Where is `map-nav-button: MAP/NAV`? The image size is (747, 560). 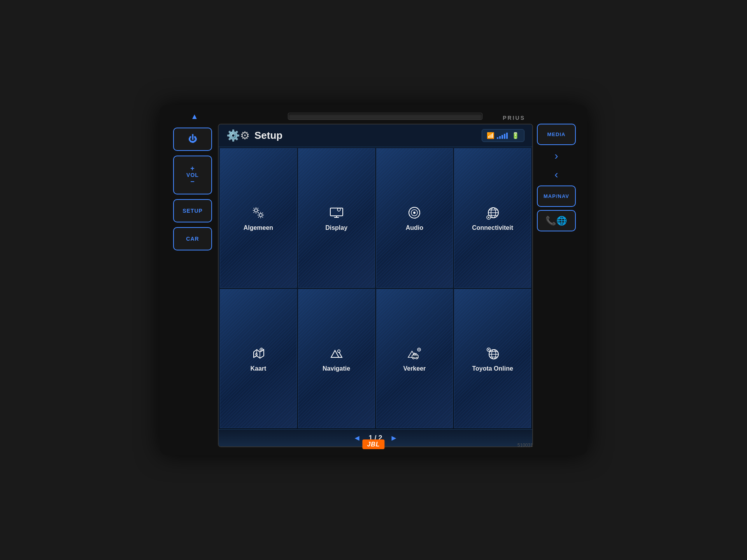 map-nav-button: MAP/NAV is located at coordinates (556, 196).